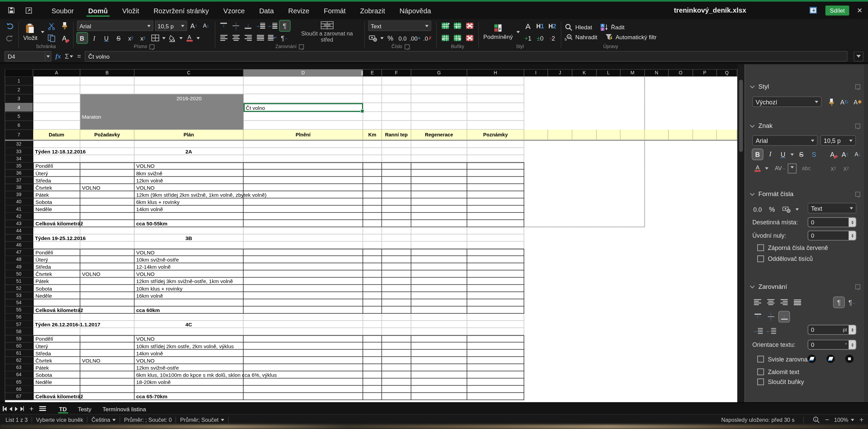  What do you see at coordinates (439, 303) in the screenshot?
I see `cell-G54` at bounding box center [439, 303].